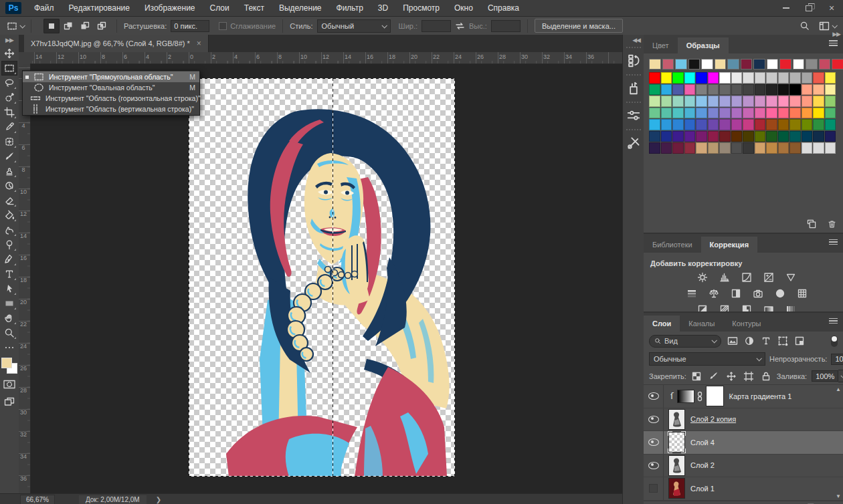 The height and width of the screenshot is (504, 843). I want to click on smart-object-filter-icon, so click(799, 341).